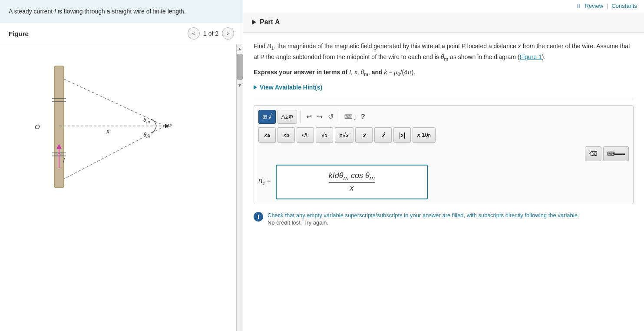 The image size is (644, 331). I want to click on toolbar-row1: ⊞ √ ΑΣΦ ↩ ↪ ↺ ⌨ ] ?, so click(444, 117).